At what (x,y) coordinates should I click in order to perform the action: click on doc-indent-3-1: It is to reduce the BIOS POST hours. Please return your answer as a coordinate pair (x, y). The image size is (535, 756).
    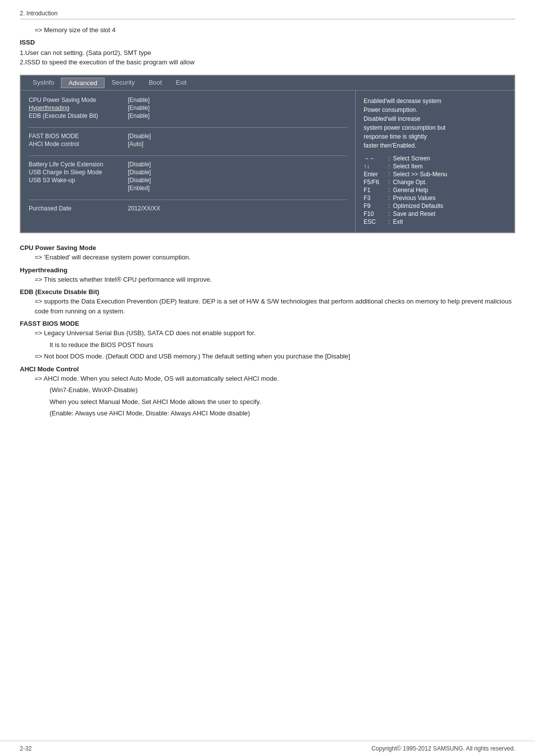
    Looking at the image, I should click on (268, 345).